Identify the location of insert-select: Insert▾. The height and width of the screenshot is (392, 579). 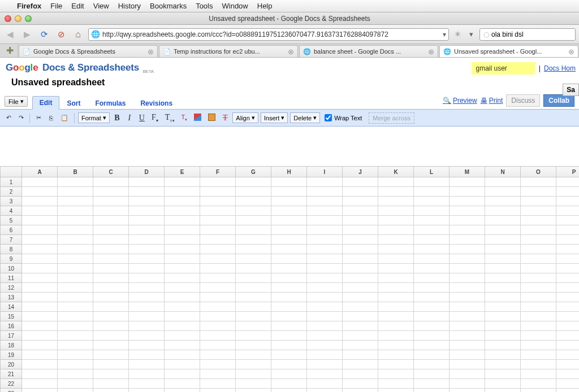
(275, 117).